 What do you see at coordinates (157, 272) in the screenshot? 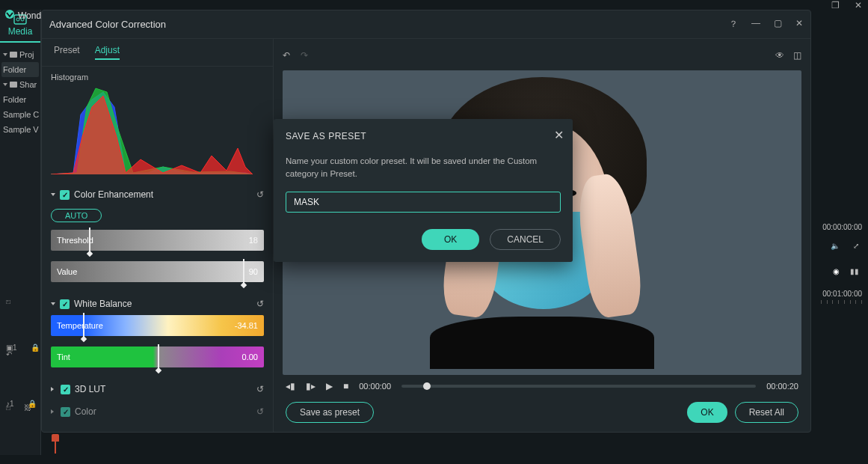
I see `value-slider: Value 90` at bounding box center [157, 272].